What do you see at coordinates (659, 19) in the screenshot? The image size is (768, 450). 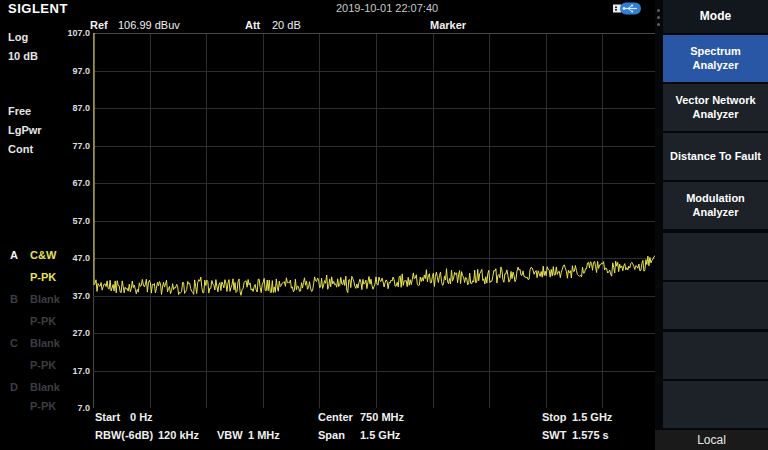 I see `menu-grip-icon` at bounding box center [659, 19].